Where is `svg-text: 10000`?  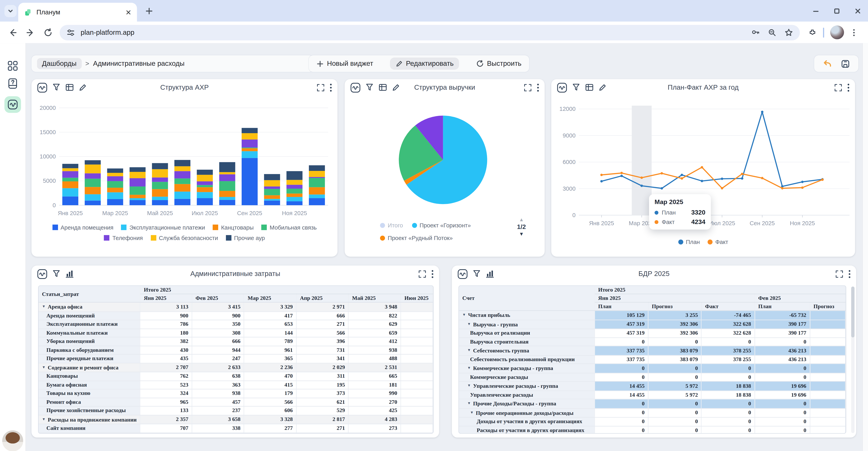
svg-text: 10000 is located at coordinates (48, 157).